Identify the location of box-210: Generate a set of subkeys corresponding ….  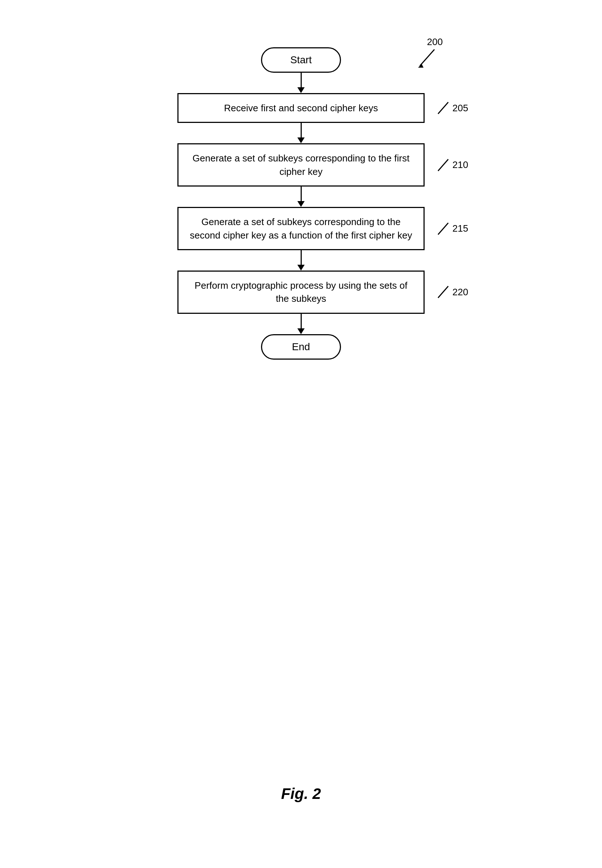
(301, 165).